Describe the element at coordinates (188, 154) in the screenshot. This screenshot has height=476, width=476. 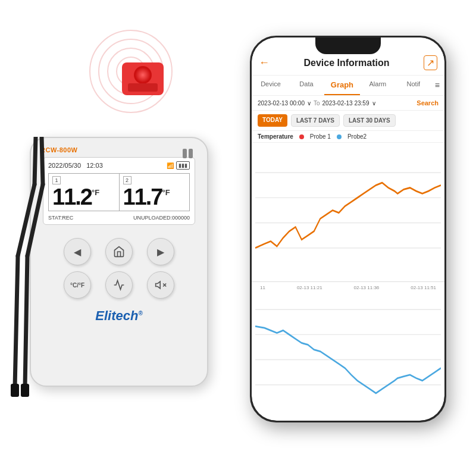
I see `indicator-dots` at that location.